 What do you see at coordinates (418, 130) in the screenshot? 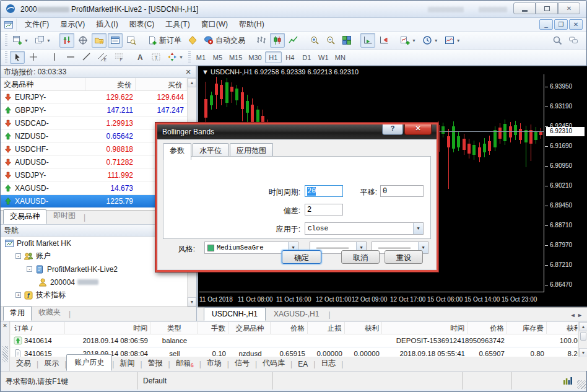
I see `dialog-close-button: ✕` at bounding box center [418, 130].